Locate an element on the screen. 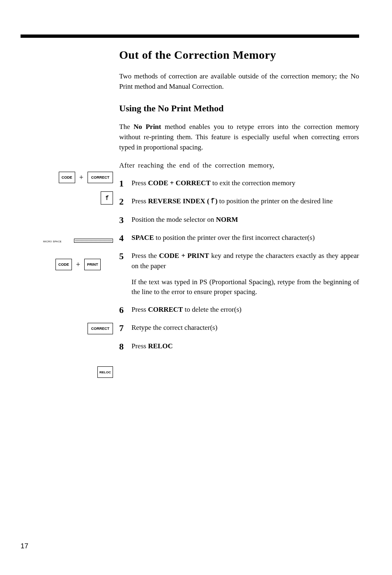 The width and height of the screenshot is (392, 575). key-illustration-step4: MICRO SPACE is located at coordinates (78, 241).